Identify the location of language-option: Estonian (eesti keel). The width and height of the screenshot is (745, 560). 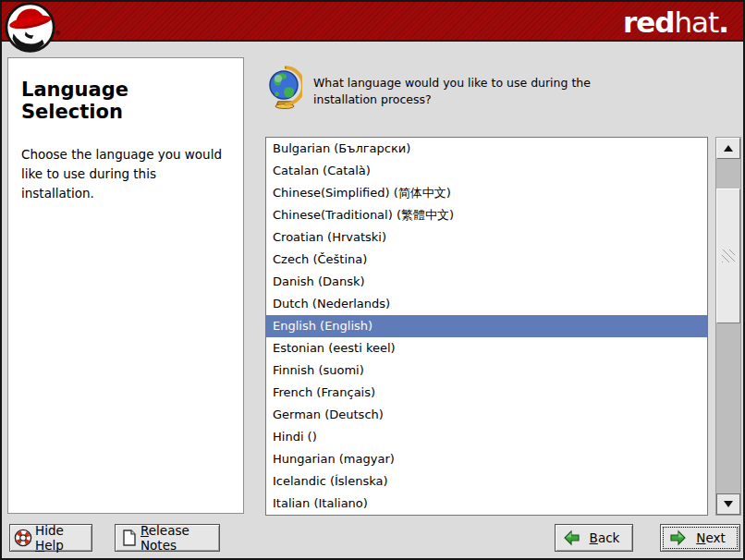
(486, 348).